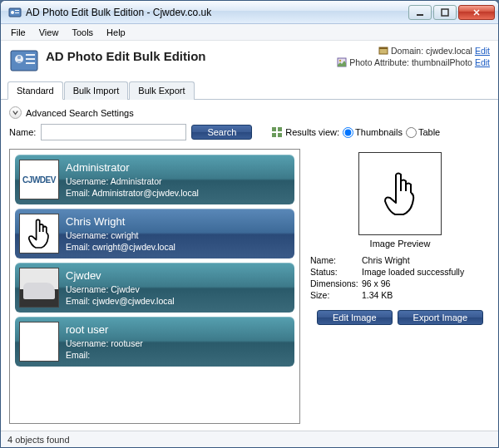 The width and height of the screenshot is (499, 448). Describe the element at coordinates (250, 132) in the screenshot. I see `search-row: Name: Search Results view: Thumbnails Ta…` at that location.